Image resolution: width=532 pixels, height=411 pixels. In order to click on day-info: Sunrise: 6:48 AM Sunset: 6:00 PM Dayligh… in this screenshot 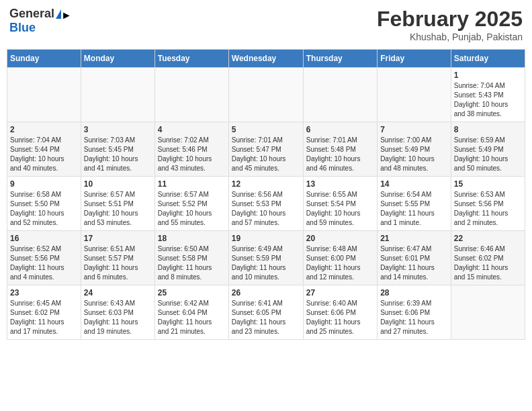, I will do `click(340, 263)`.